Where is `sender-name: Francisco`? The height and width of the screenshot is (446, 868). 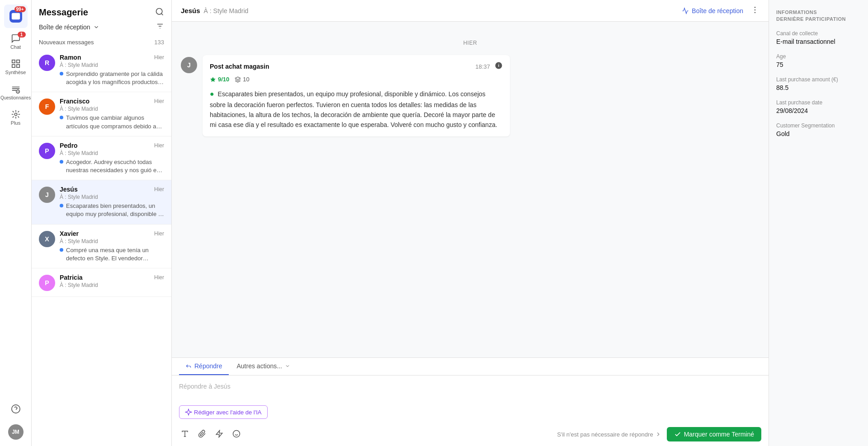
sender-name: Francisco is located at coordinates (75, 101).